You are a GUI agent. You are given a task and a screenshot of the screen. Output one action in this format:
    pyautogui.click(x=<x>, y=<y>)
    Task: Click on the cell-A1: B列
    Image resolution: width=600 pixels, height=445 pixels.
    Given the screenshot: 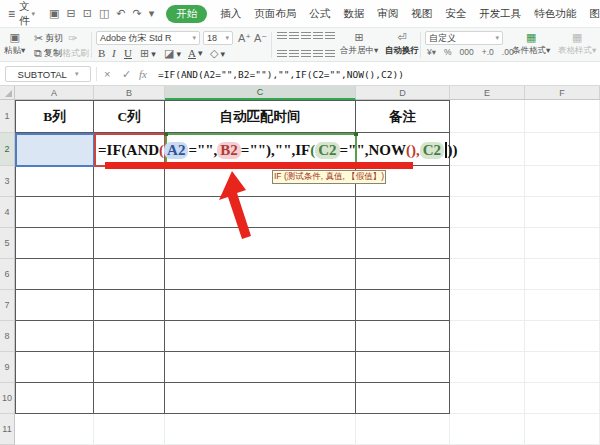 What is the action you would take?
    pyautogui.click(x=54, y=116)
    